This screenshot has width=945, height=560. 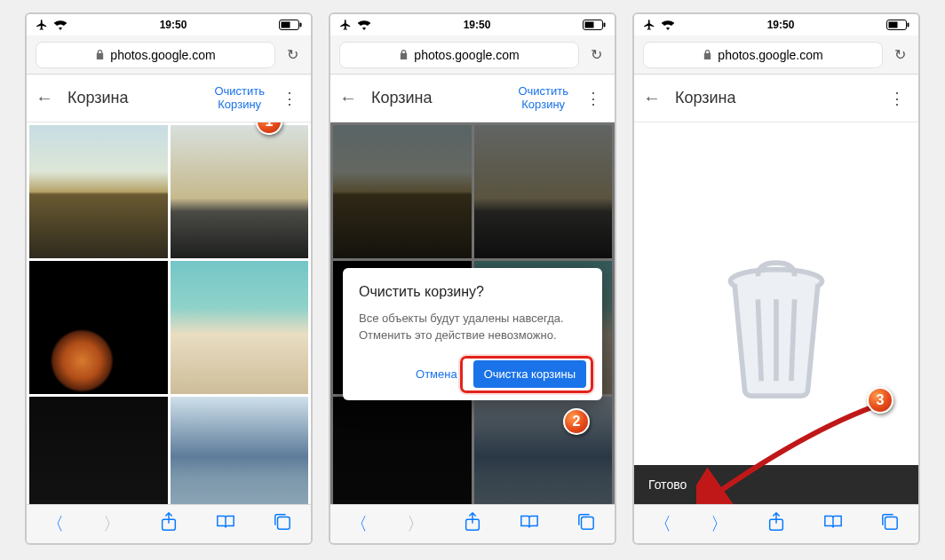 I want to click on app-header: ← Корзина ⋮, so click(x=776, y=99).